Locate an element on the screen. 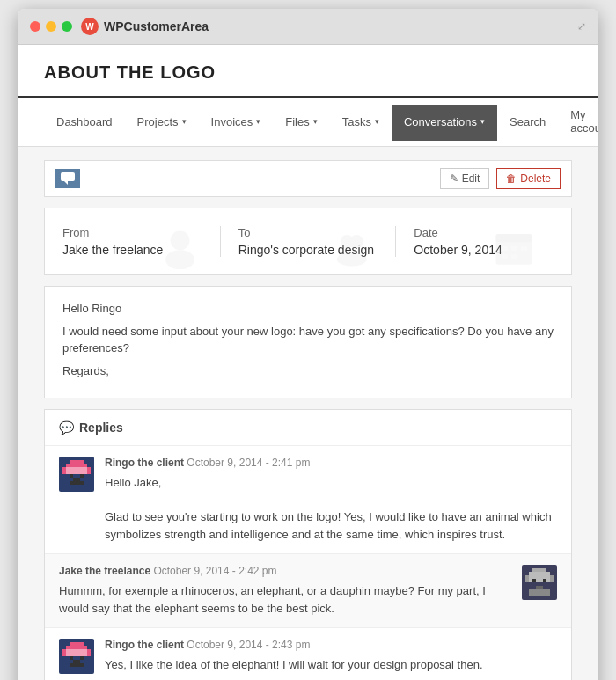  reply-body: Jake the freelance October 9, 2014 - 2:4… is located at coordinates (285, 591).